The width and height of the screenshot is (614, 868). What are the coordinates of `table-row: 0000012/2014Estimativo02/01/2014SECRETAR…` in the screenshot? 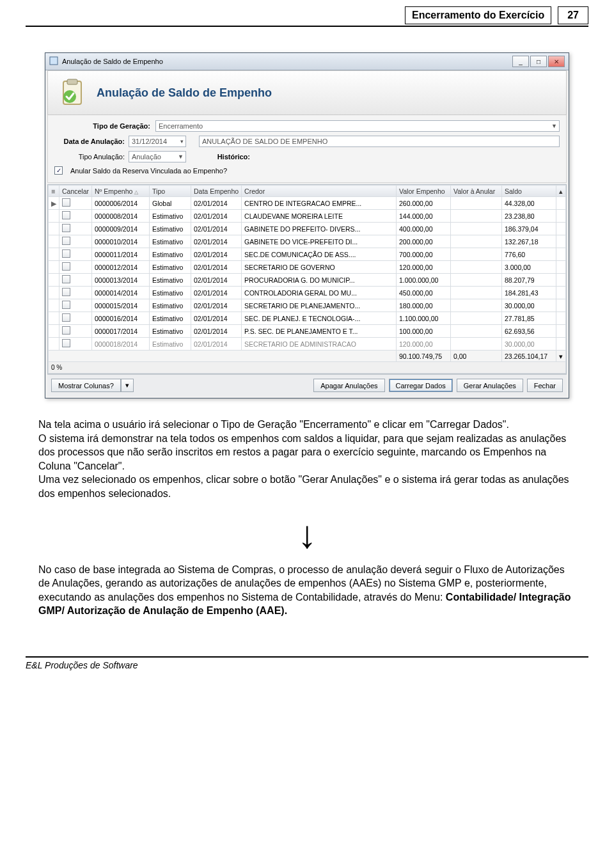 It's located at (307, 267).